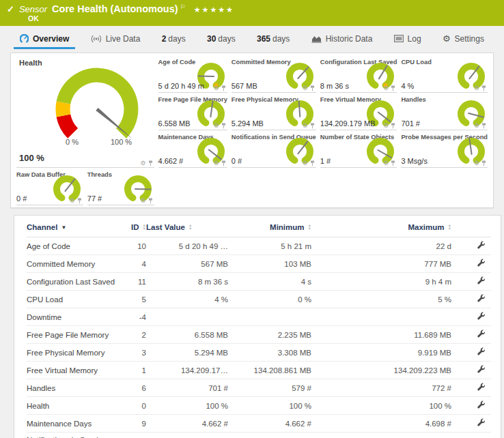 The image size is (504, 438). What do you see at coordinates (183, 7) in the screenshot?
I see `flag-icon: ⚐` at bounding box center [183, 7].